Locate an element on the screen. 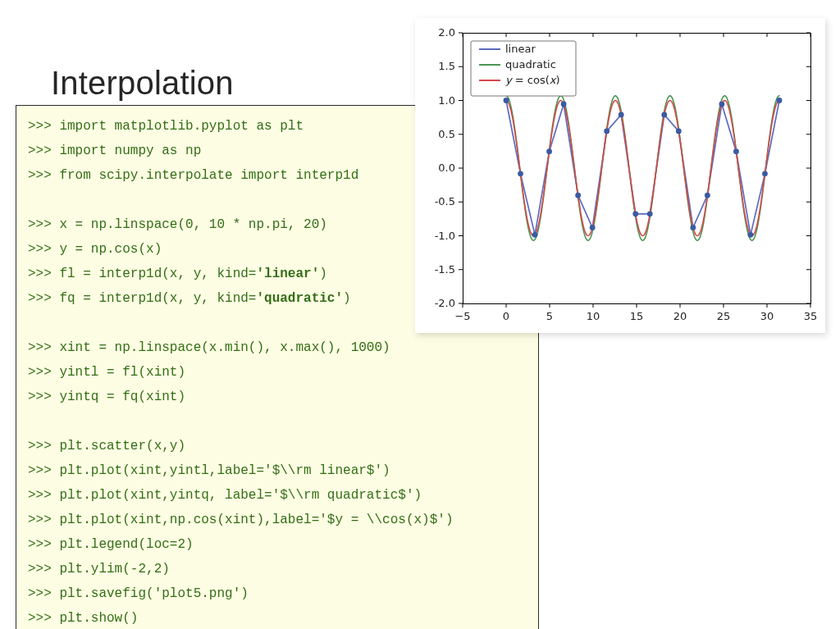 The width and height of the screenshot is (840, 629). svg-text: 0.5 is located at coordinates (446, 134).